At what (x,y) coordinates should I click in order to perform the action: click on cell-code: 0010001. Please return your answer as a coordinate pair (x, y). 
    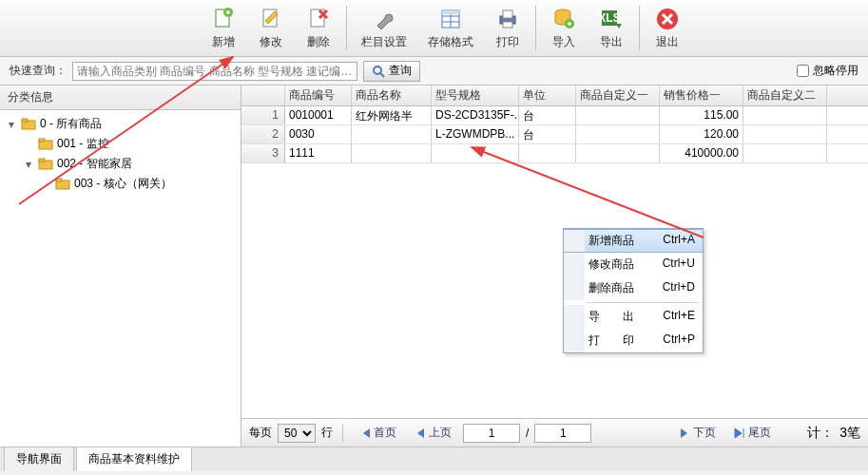
    Looking at the image, I should click on (318, 116).